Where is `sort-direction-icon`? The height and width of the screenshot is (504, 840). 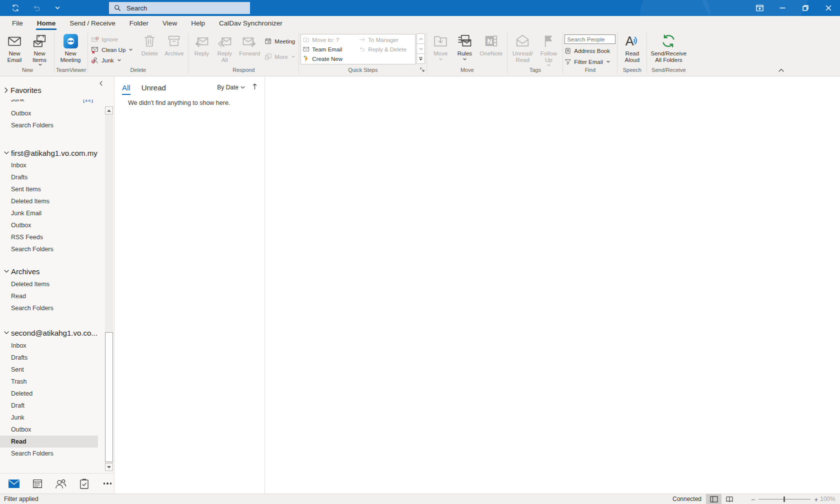
sort-direction-icon is located at coordinates (255, 87).